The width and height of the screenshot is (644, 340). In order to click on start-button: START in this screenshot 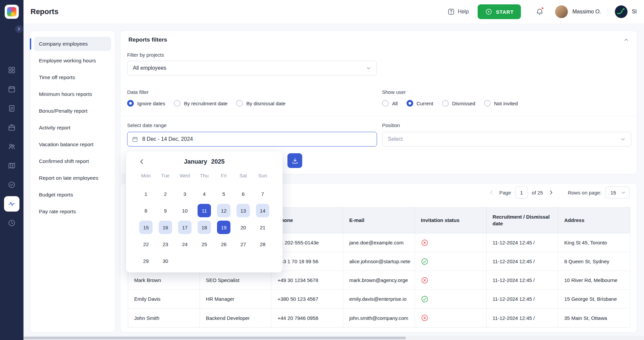, I will do `click(499, 12)`.